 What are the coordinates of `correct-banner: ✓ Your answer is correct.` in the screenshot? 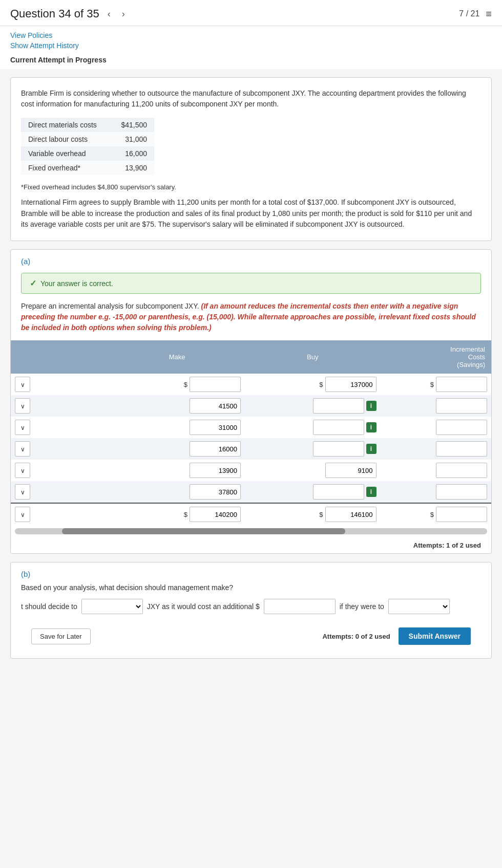 It's located at (251, 284).